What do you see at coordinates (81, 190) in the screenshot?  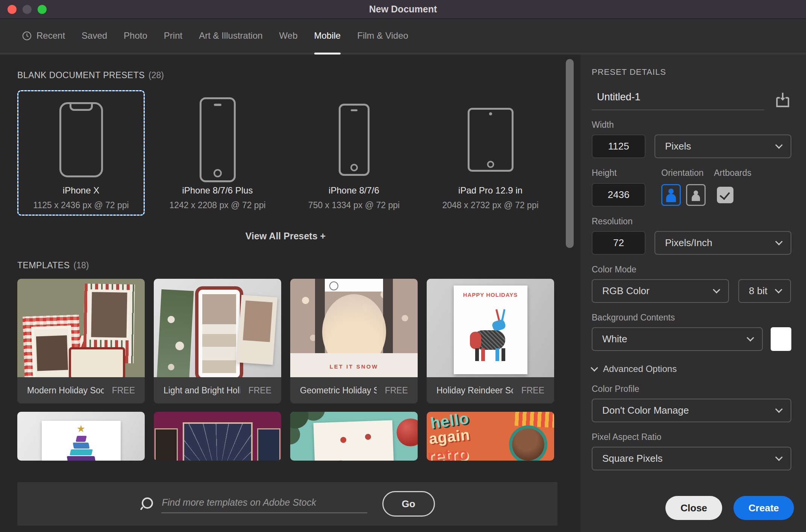 I see `preset-name: iPhone X` at bounding box center [81, 190].